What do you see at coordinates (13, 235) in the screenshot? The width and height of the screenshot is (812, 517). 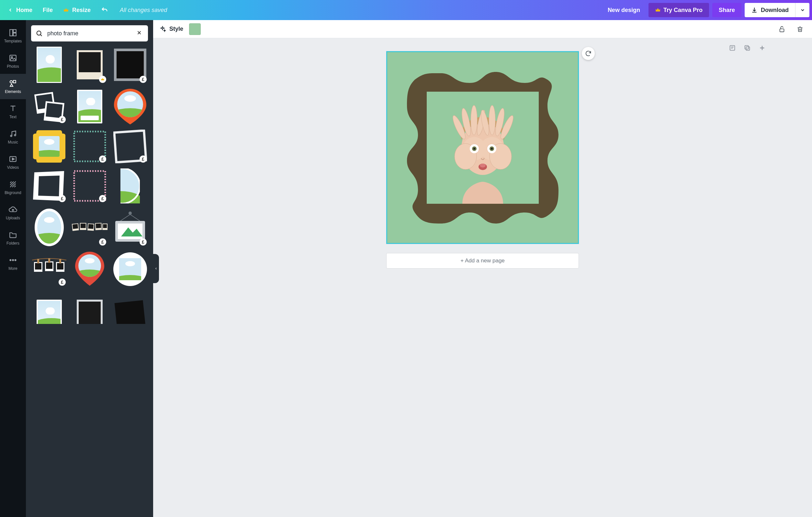 I see `folders-icon` at bounding box center [13, 235].